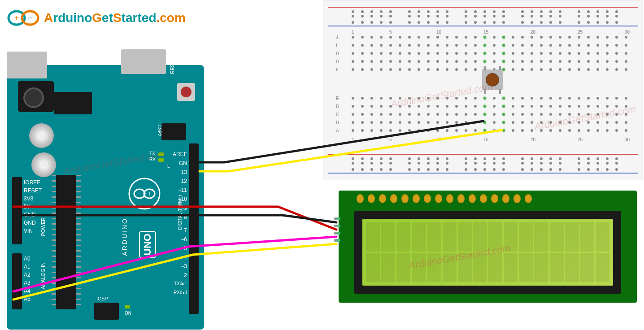  Describe the element at coordinates (337, 131) in the screenshot. I see `bb-row-a: A` at that location.